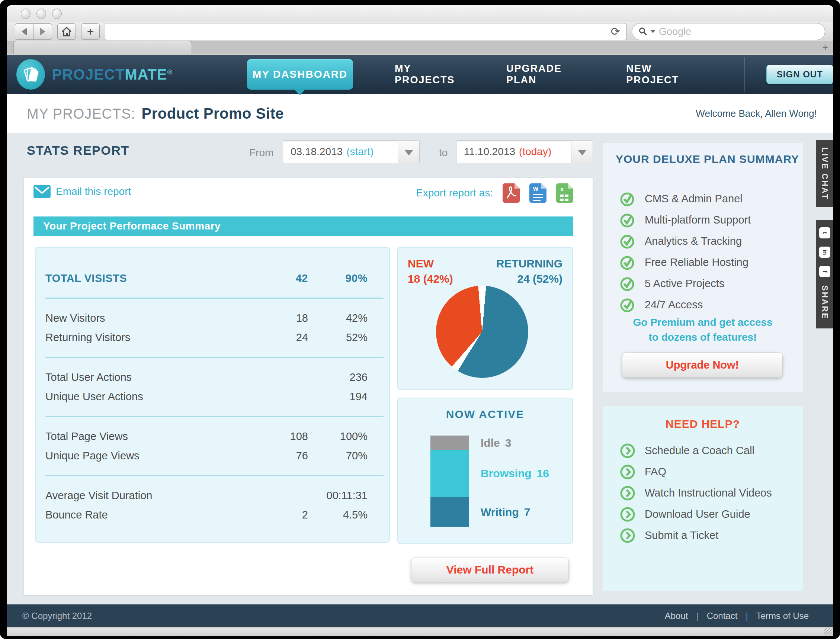  Describe the element at coordinates (538, 193) in the screenshot. I see `export-word-icon: w` at that location.